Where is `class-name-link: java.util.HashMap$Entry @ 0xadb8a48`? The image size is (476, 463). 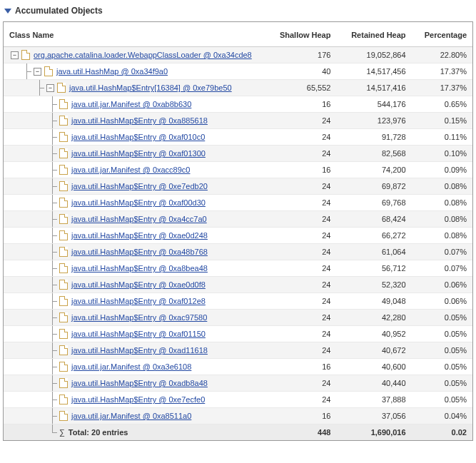 class-name-link: java.util.HashMap$Entry @ 0xadb8a48 is located at coordinates (140, 383).